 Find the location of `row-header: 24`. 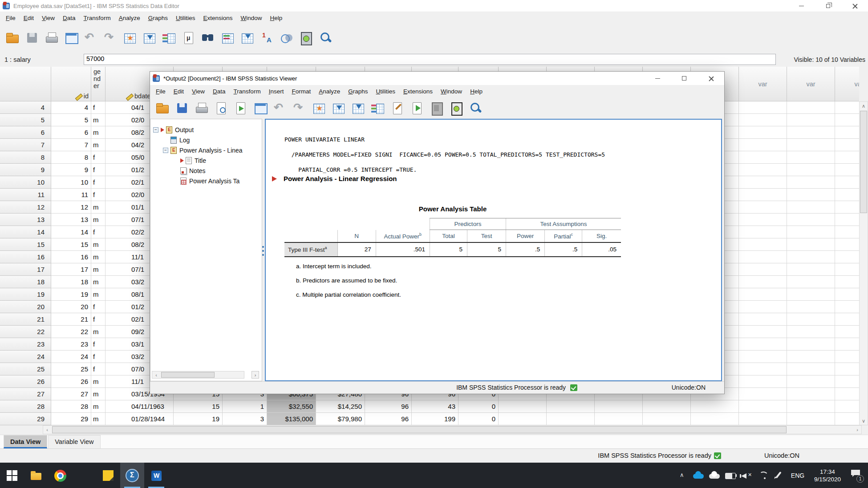

row-header: 24 is located at coordinates (26, 357).